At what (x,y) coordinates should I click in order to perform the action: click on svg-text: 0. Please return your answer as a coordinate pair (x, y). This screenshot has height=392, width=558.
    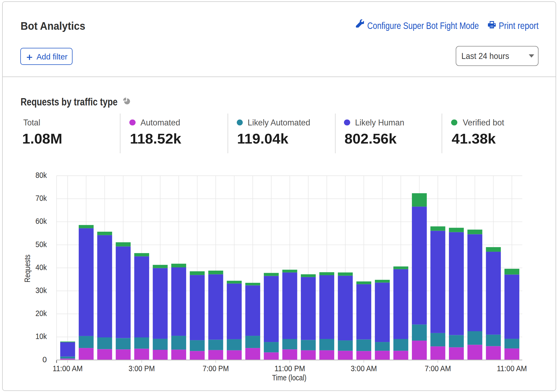
    Looking at the image, I should click on (45, 360).